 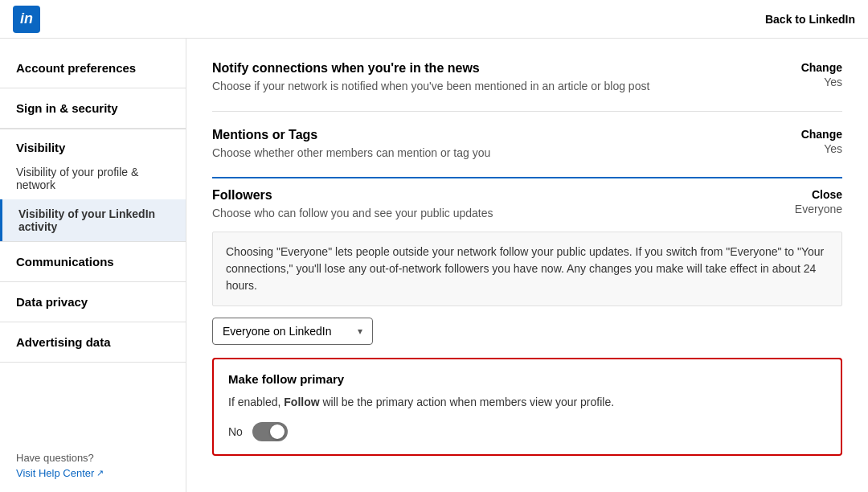 What do you see at coordinates (487, 214) in the screenshot?
I see `followers-desc: Choose who can follow you and see your p…` at bounding box center [487, 214].